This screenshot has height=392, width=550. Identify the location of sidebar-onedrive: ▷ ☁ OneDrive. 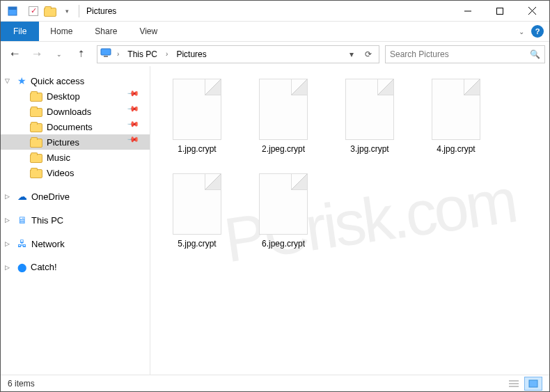
(75, 196).